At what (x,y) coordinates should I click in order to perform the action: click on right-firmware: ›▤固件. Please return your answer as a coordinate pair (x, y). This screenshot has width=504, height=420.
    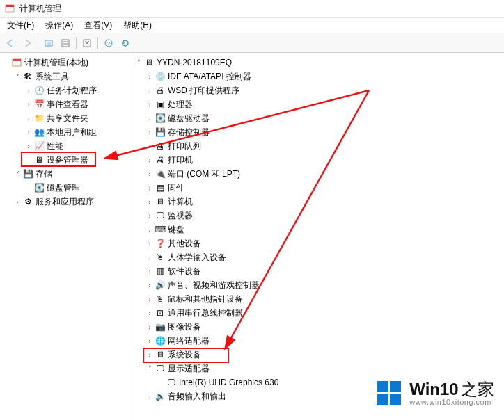
    Looking at the image, I should click on (318, 188).